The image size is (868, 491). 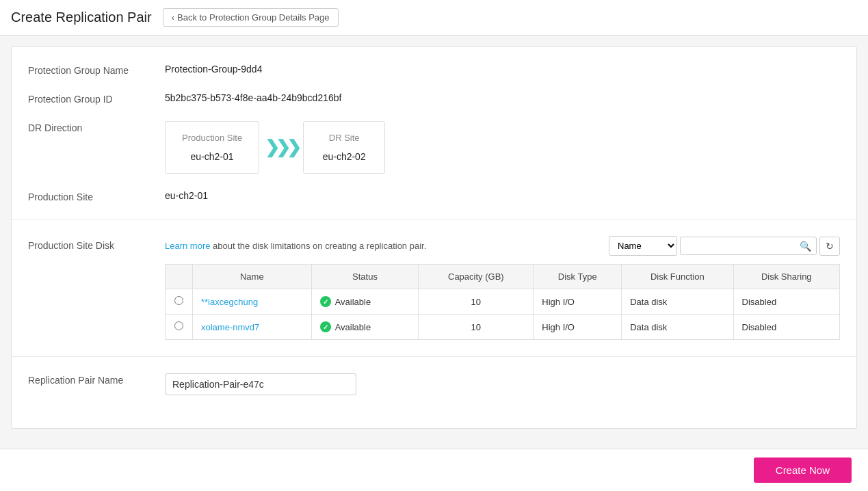 What do you see at coordinates (212, 148) in the screenshot?
I see `production-site-box: Production Site eu-ch2-01` at bounding box center [212, 148].